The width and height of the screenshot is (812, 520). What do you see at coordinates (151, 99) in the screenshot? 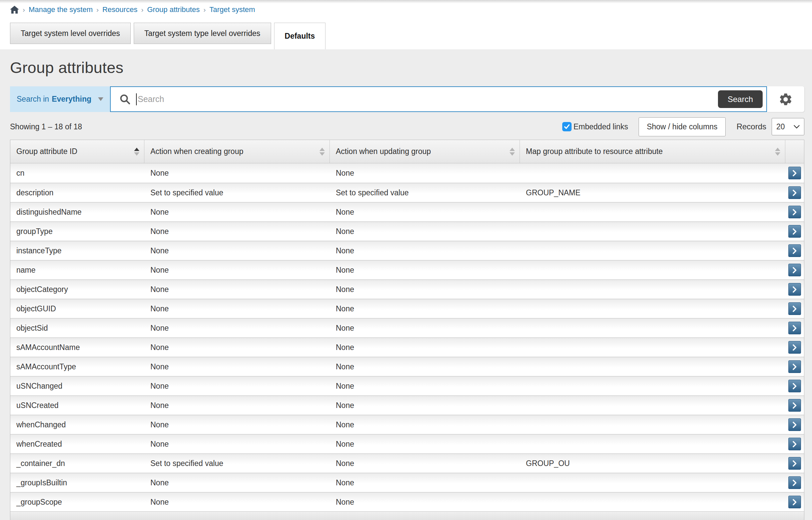
I see `search-placeholder: Search` at bounding box center [151, 99].